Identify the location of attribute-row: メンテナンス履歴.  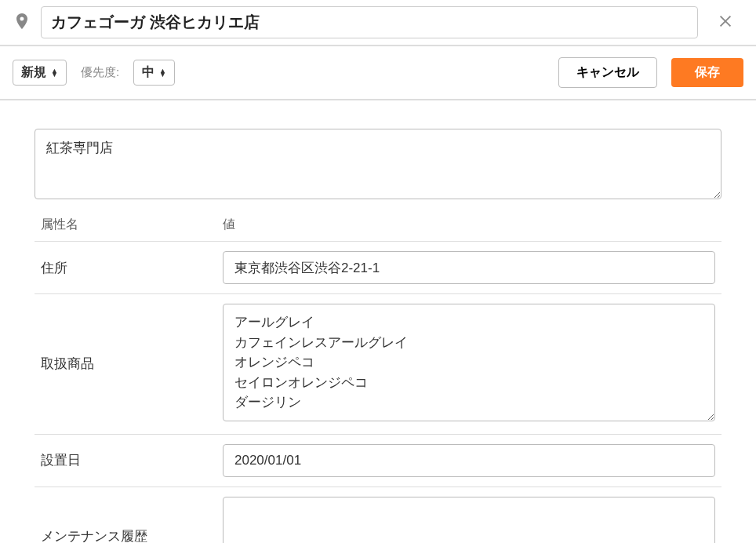
(378, 515).